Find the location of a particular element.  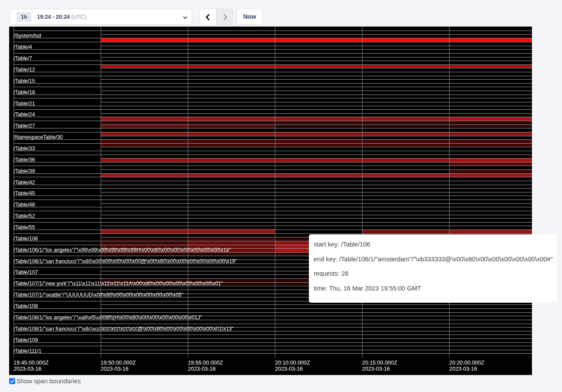

svg-text:/Table/106/1/"san francisco"/": /Table/106/1/"san francisco"/"\x80\x00\x… is located at coordinates (125, 261).